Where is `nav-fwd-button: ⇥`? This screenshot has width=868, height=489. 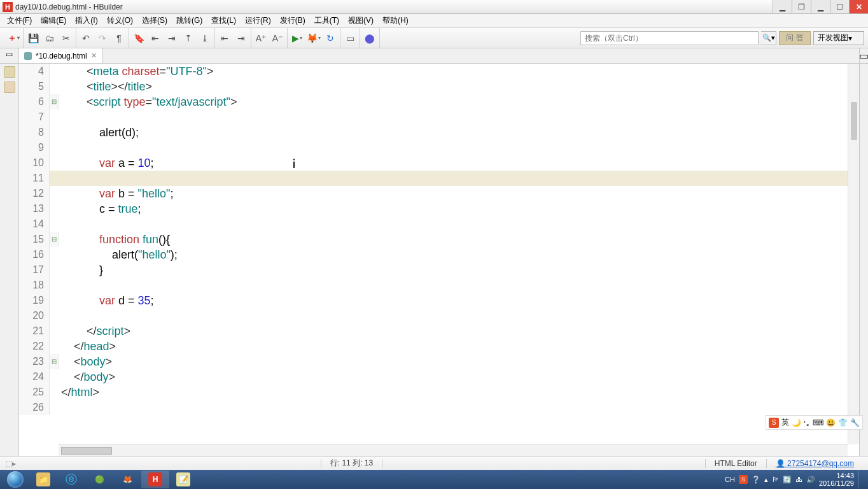
nav-fwd-button: ⇥ is located at coordinates (172, 38).